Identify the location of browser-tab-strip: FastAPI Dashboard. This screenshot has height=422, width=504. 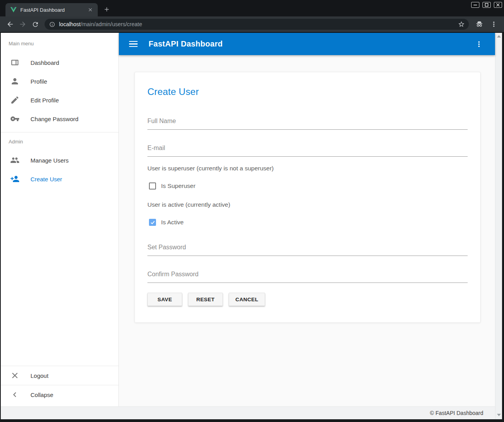
(252, 8).